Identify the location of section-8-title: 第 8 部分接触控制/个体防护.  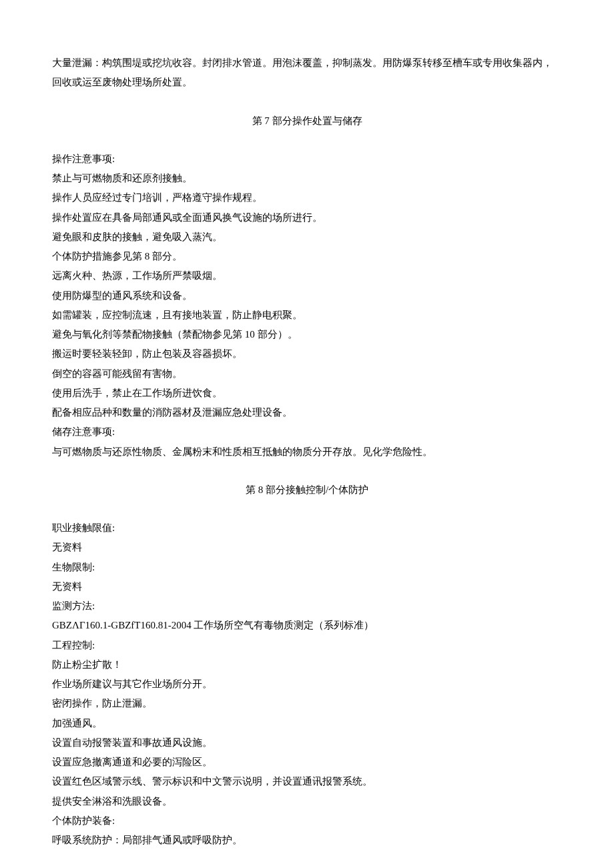
(307, 490).